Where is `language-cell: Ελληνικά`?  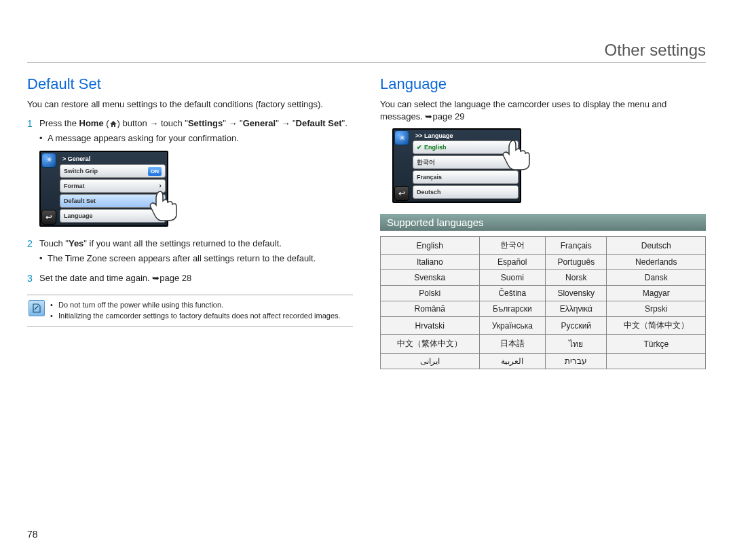
language-cell: Ελληνικά is located at coordinates (576, 310).